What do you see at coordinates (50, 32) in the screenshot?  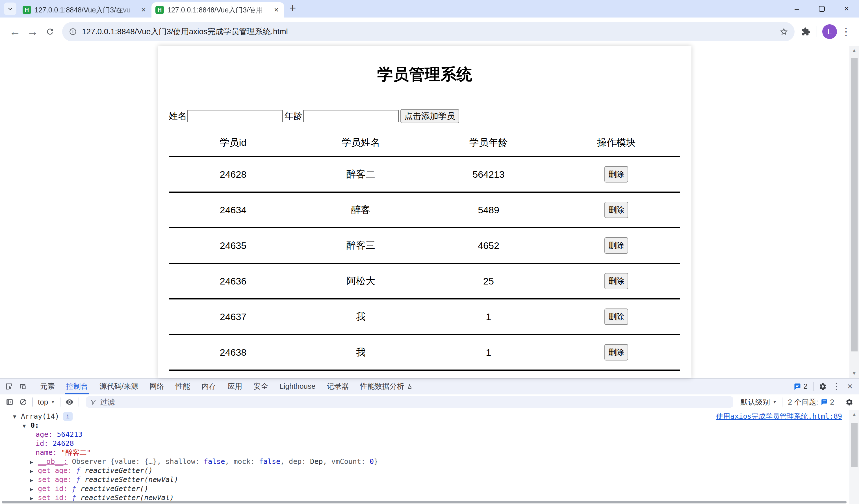 I see `reload-button` at bounding box center [50, 32].